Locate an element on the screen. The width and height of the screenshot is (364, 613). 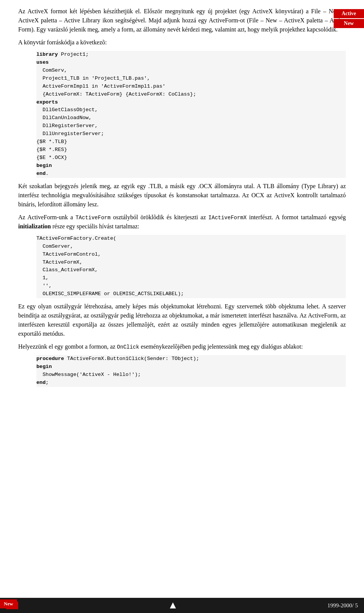
active-tag: Active is located at coordinates (349, 14).